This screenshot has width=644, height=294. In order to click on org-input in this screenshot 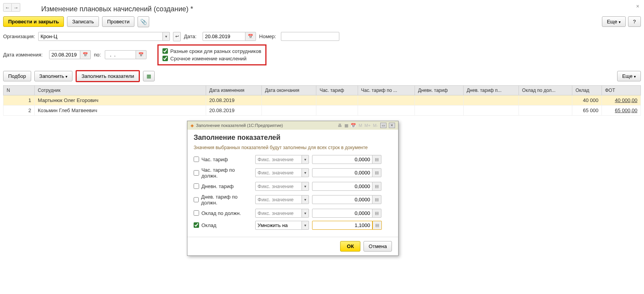, I will do `click(101, 37)`.